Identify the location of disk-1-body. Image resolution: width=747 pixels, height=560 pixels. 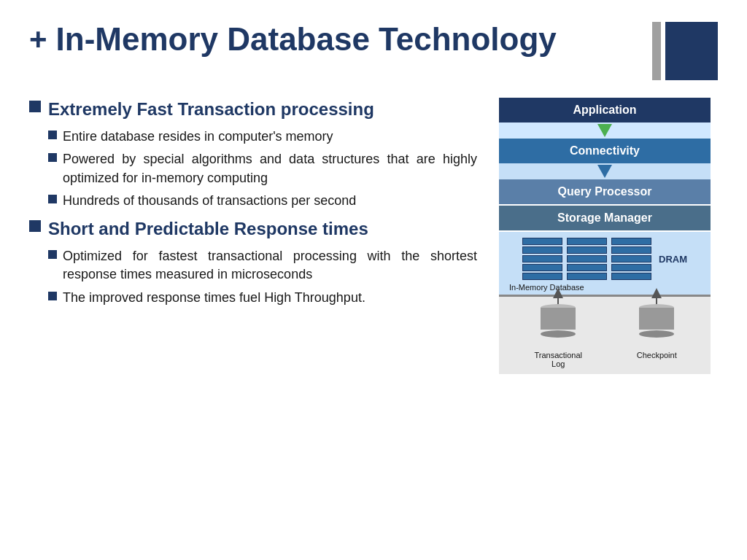
(558, 319).